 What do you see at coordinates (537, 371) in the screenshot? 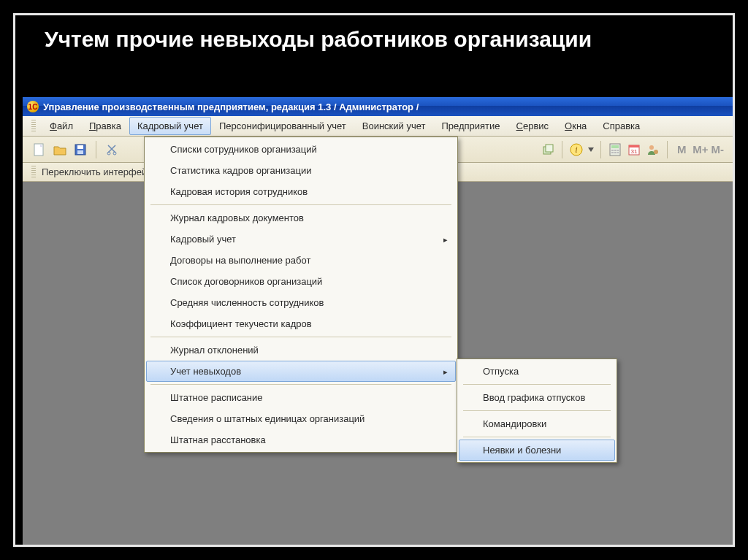
I see `submenu-item: Отпуска` at bounding box center [537, 371].